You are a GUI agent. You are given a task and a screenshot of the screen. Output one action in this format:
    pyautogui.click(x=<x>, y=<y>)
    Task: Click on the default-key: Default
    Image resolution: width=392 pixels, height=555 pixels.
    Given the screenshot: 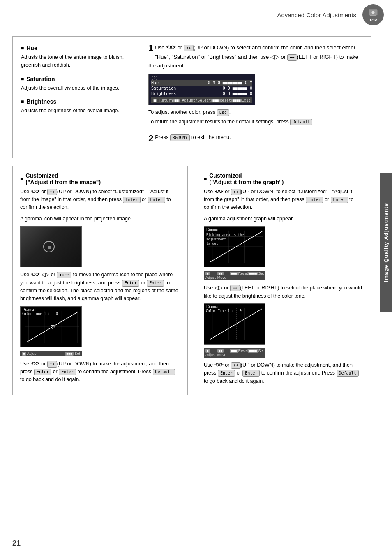 What is the action you would take?
    pyautogui.click(x=301, y=122)
    